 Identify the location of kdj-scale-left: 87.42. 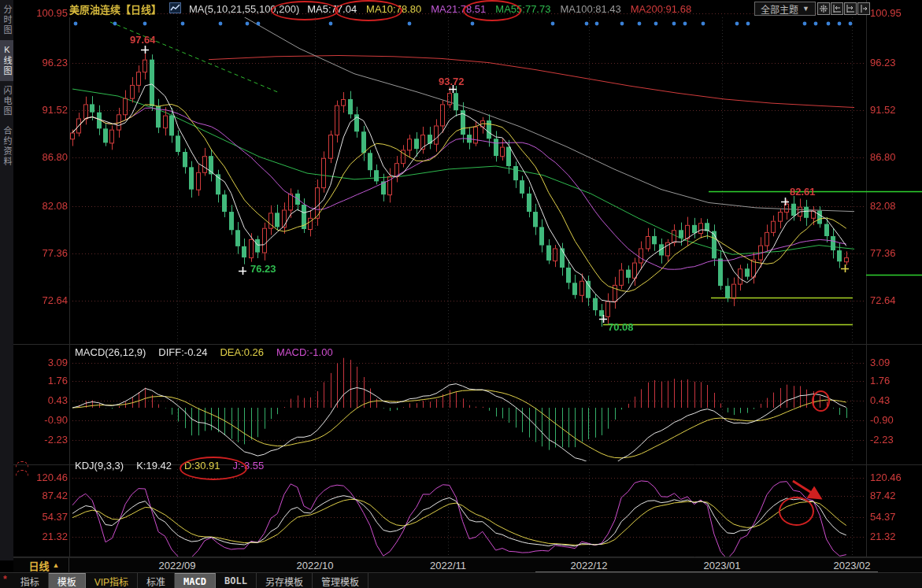
(45, 496).